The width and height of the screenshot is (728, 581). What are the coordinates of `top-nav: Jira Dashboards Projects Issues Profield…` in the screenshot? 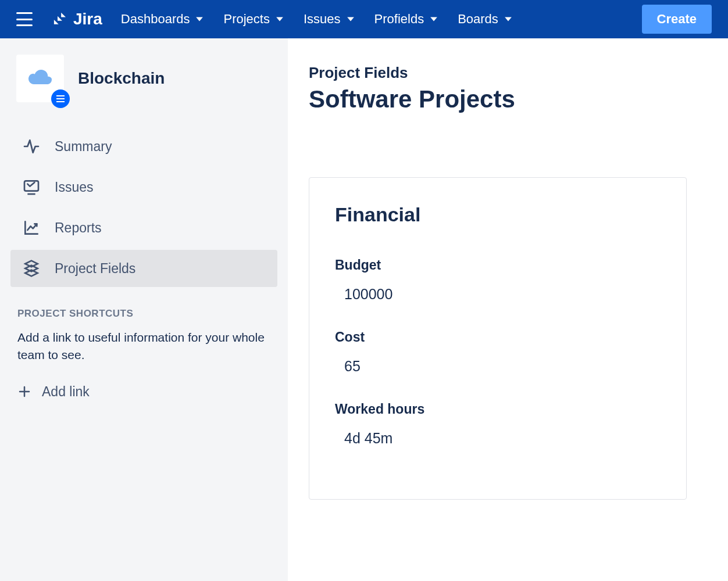 It's located at (364, 19).